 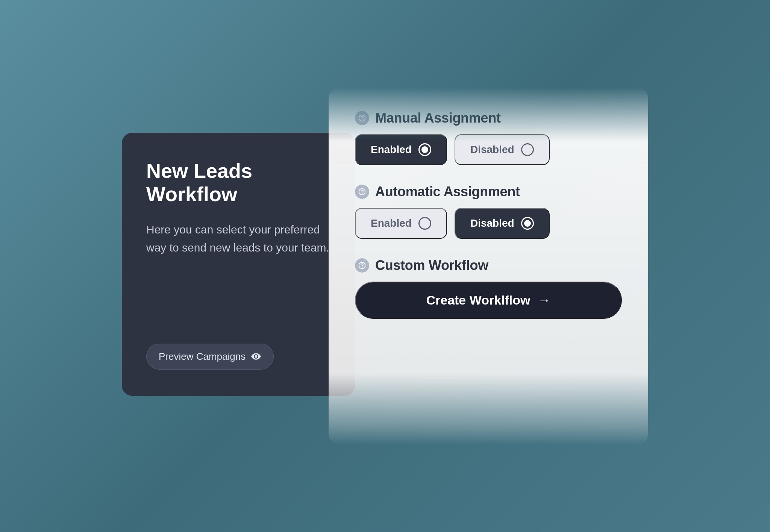 I want to click on automatic-enabled-label: Enabled, so click(x=391, y=223).